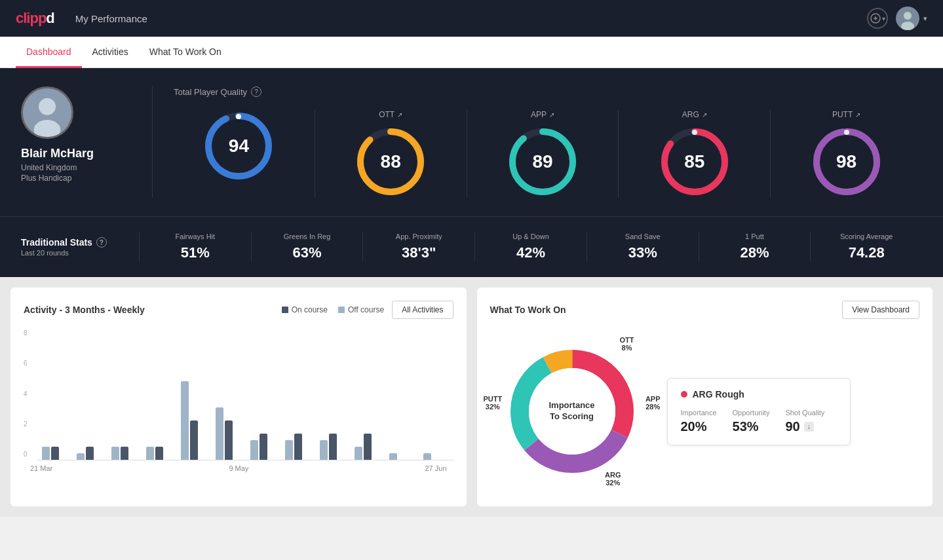 This screenshot has width=943, height=560. I want to click on putt-label: PUTT ↗, so click(847, 115).